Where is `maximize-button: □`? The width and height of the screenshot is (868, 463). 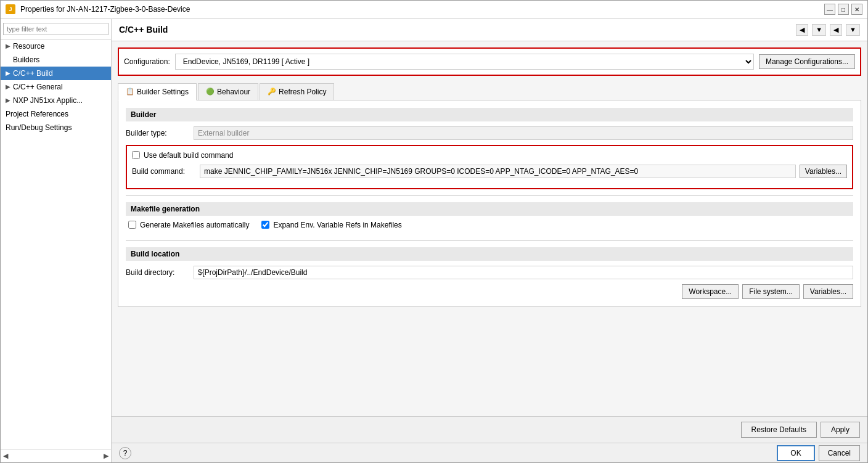
maximize-button: □ is located at coordinates (843, 9).